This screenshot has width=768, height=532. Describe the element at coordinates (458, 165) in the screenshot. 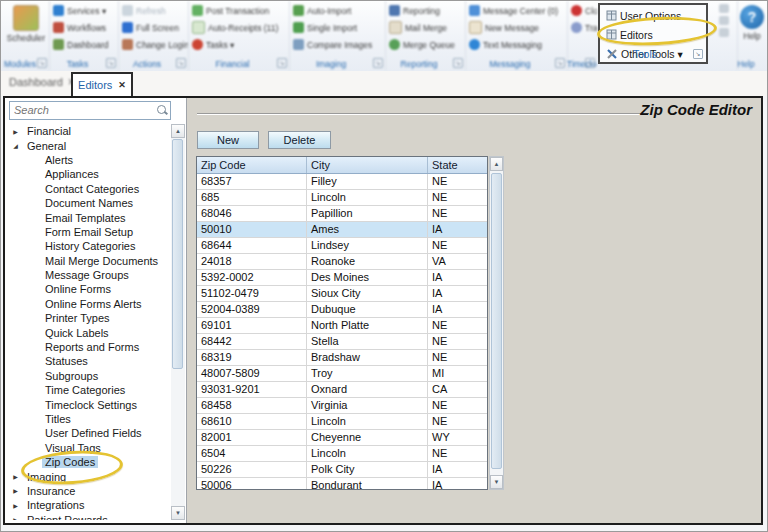

I see `column-header-state: State` at that location.